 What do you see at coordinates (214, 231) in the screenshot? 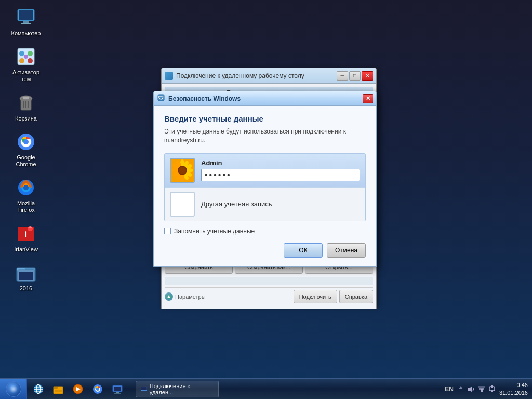
I see `remember-label: Запомнить учетные данные` at bounding box center [214, 231].